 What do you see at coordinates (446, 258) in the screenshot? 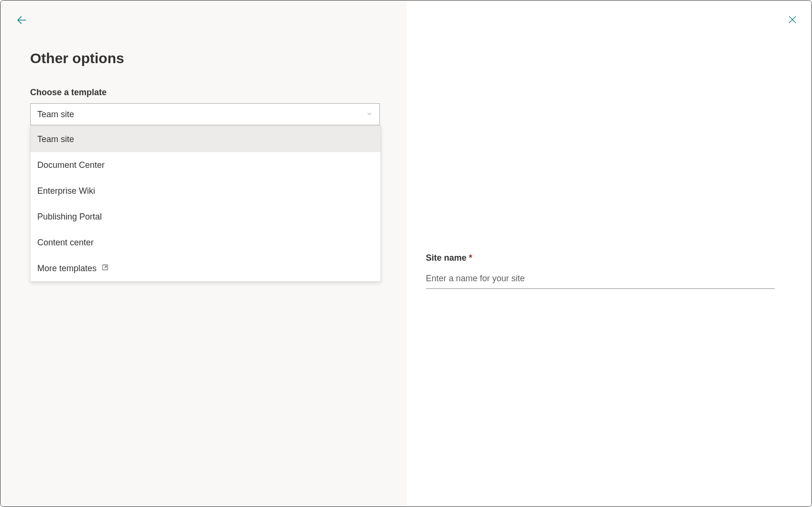
I see `site-name-label-text: Site name` at bounding box center [446, 258].